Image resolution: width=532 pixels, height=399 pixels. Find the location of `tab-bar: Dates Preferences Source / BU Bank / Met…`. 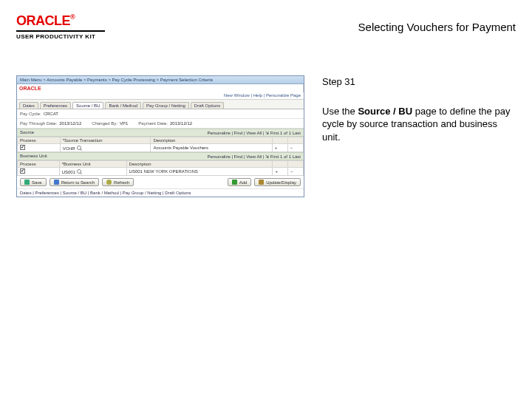

tab-bar: Dates Preferences Source / BU Bank / Met… is located at coordinates (160, 105).